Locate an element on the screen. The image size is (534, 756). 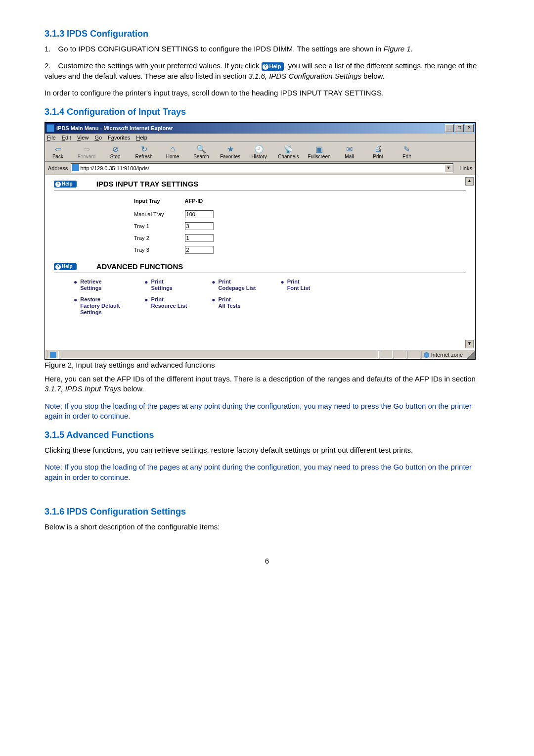
heading-313: 3.1.3 IPDS Configuration is located at coordinates (267, 34).